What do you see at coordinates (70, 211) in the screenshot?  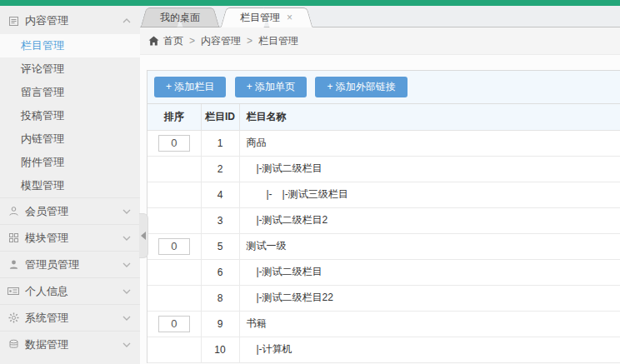 I see `sidebar-item-member-mgmt: 会员管理` at bounding box center [70, 211].